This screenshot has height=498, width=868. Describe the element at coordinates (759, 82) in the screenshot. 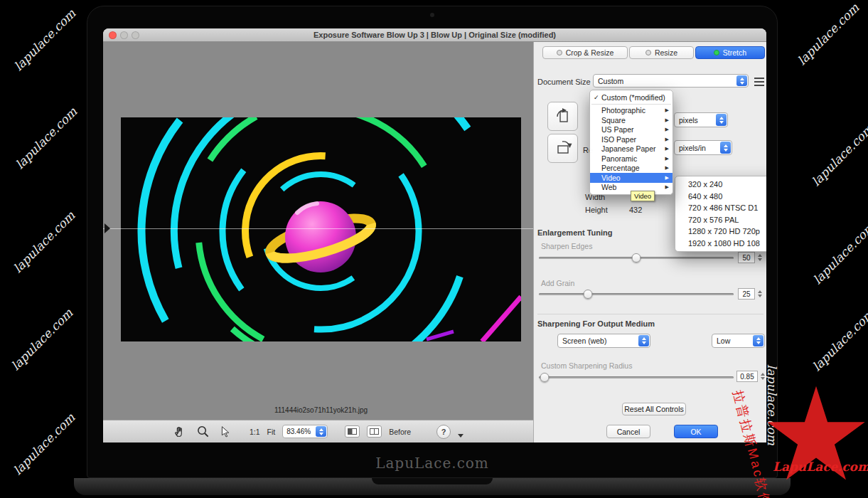

I see `preset-menu-icon` at that location.